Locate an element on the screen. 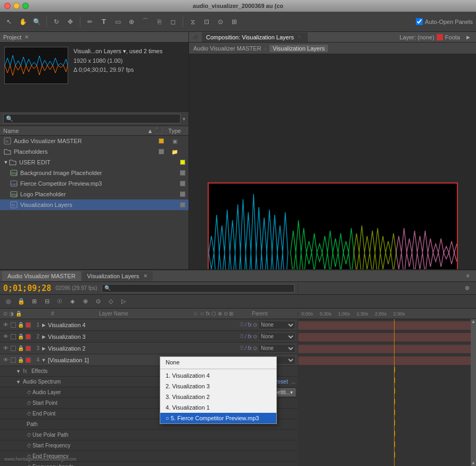 This screenshot has width=476, height=466. pen-tool-icon: ✏ is located at coordinates (90, 22).